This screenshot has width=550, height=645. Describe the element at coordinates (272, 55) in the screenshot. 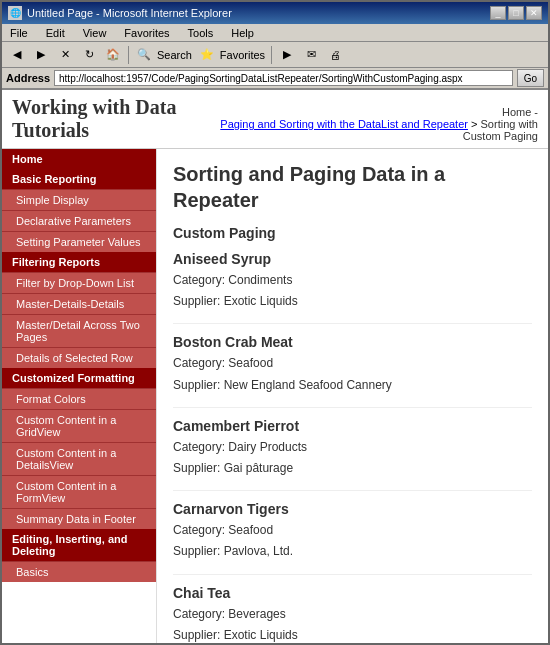

I see `toolbar-separator2` at that location.